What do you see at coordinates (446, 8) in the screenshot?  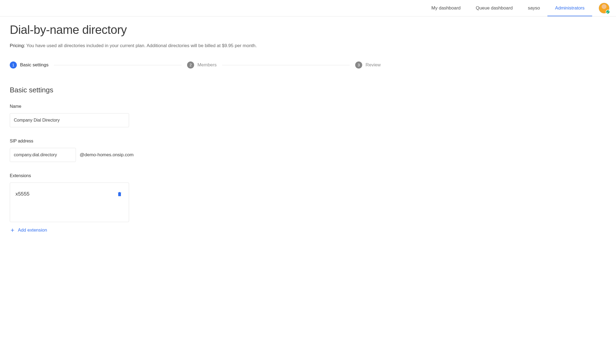 I see `tab-my-dashboard: My dashboard` at bounding box center [446, 8].